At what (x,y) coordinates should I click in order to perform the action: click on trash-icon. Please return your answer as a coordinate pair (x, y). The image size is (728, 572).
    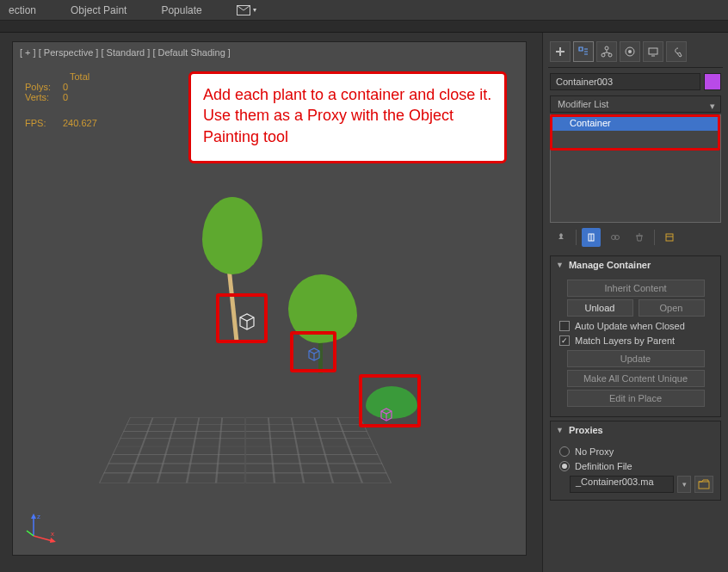
    Looking at the image, I should click on (639, 237).